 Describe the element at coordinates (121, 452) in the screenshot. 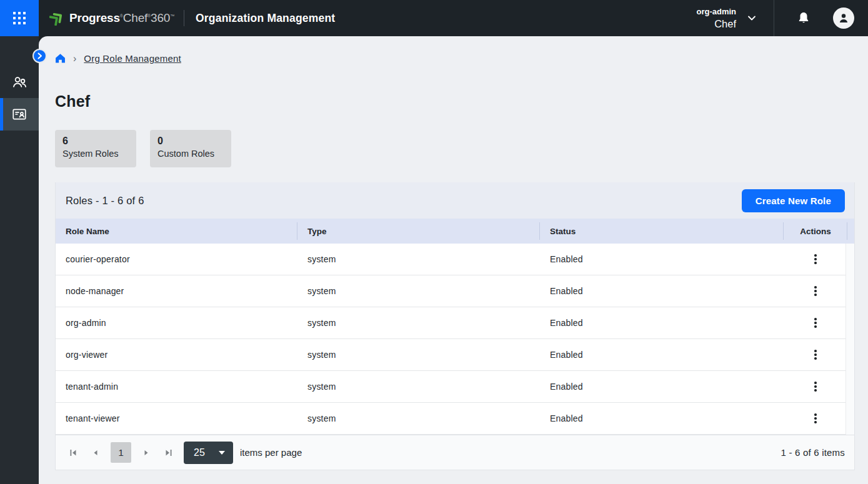

I see `current-page-button: 1` at that location.